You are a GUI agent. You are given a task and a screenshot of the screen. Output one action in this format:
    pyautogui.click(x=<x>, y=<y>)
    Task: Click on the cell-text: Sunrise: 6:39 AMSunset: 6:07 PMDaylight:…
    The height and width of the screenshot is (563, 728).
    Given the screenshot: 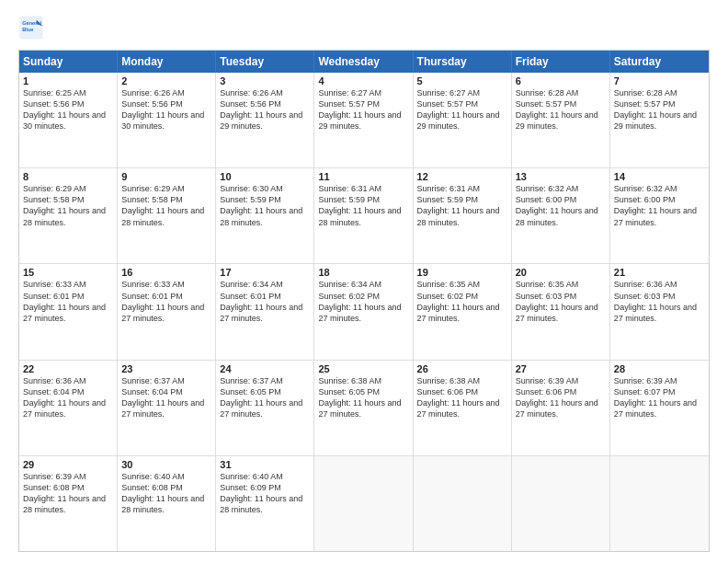 What is the action you would take?
    pyautogui.click(x=660, y=397)
    